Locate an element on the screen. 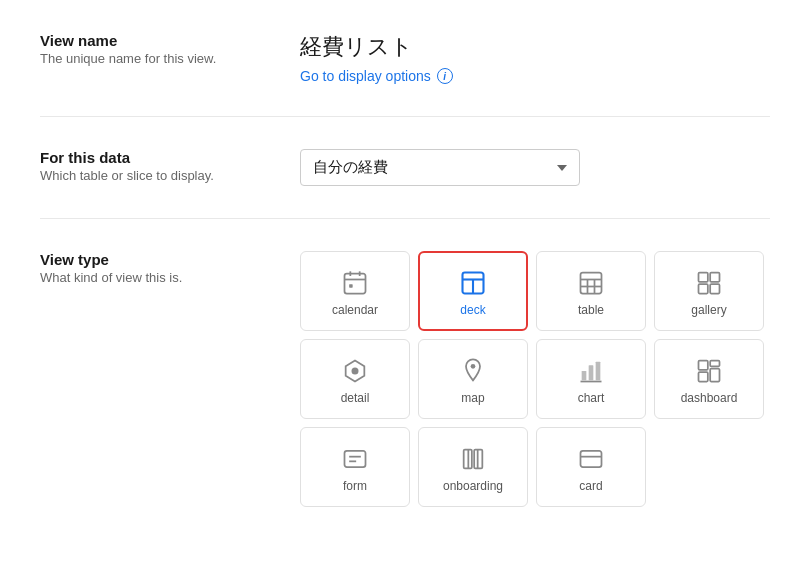 The image size is (810, 563). card-label: card is located at coordinates (590, 486).